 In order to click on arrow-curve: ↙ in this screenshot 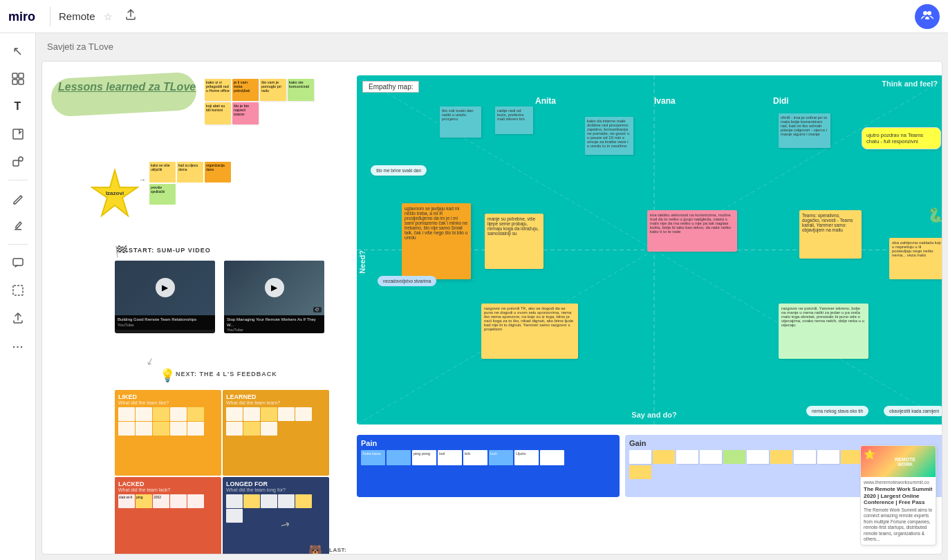, I will do `click(151, 361)`.